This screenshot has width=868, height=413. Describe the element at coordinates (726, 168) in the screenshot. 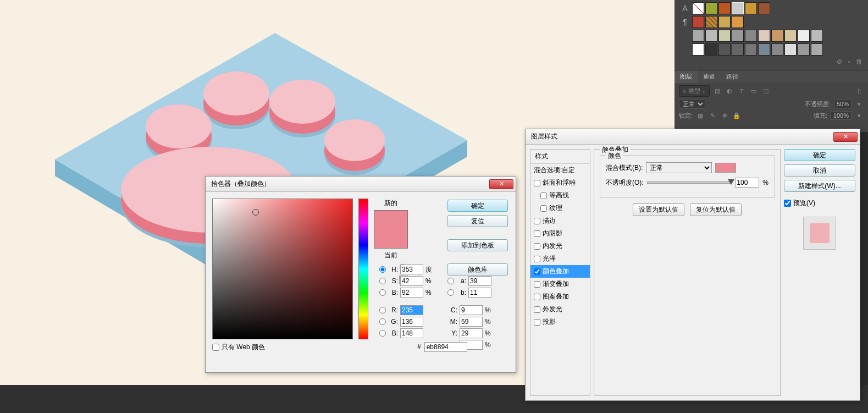

I see `overlay-color-swatch` at that location.